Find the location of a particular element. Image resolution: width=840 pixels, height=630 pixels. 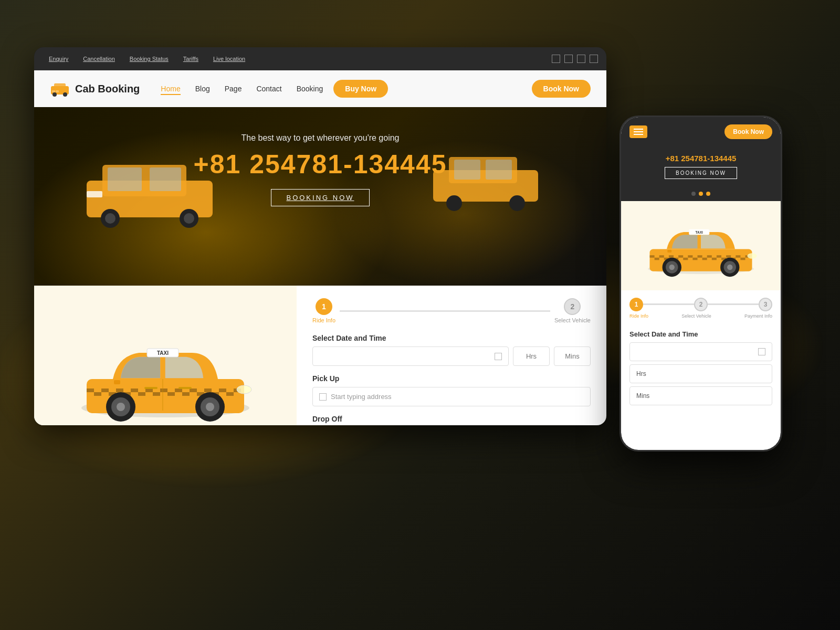

hero-tagline: The best way to get wherever you're goin… is located at coordinates (320, 138).